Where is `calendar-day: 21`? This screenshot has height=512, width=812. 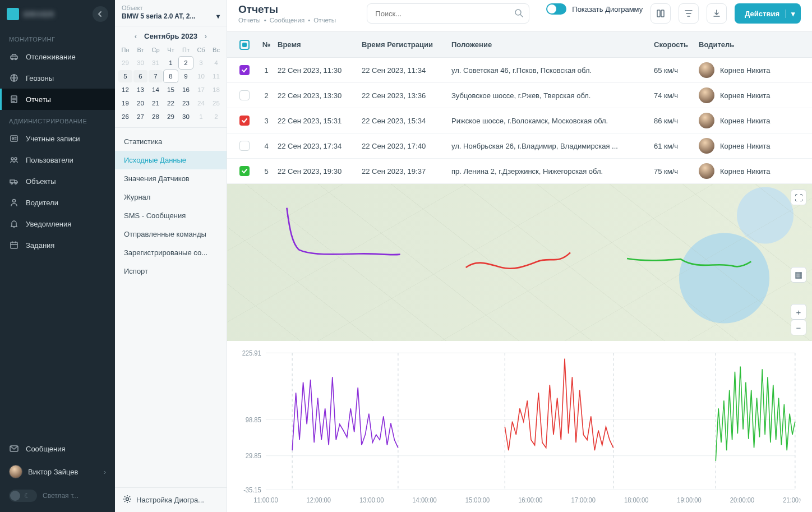 calendar-day: 21 is located at coordinates (156, 103).